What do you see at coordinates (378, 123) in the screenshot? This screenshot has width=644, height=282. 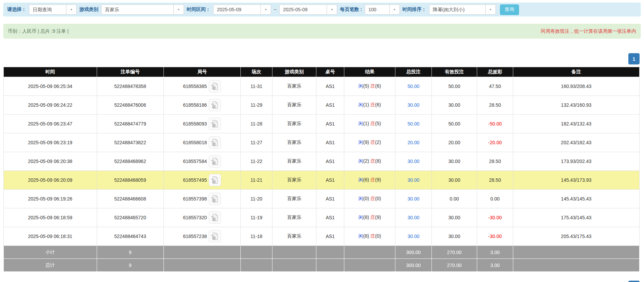 I see `result-banker-score: (5)` at bounding box center [378, 123].